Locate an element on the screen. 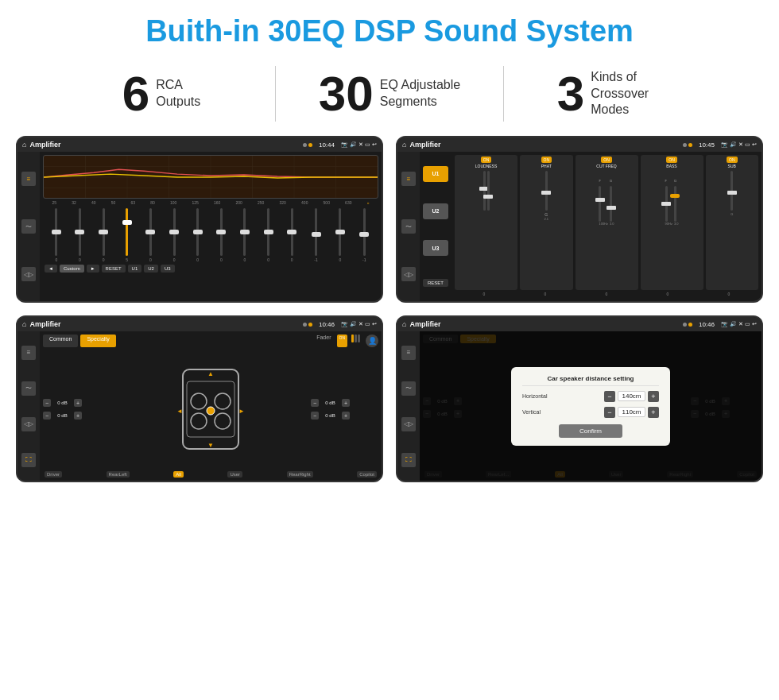 The image size is (779, 700). stat-eq: 30 EQ AdjustableSegments is located at coordinates (390, 94).